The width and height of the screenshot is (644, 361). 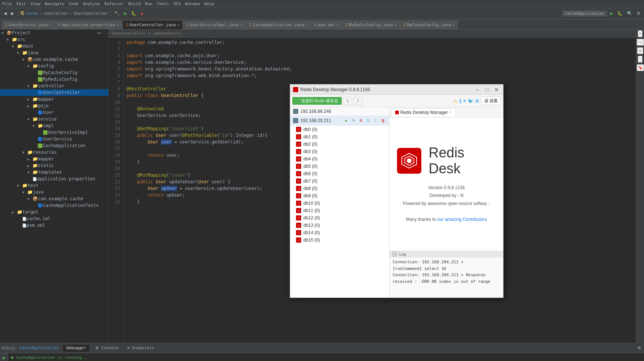 I want to click on tab-debugger: Debugger, so click(x=76, y=348).